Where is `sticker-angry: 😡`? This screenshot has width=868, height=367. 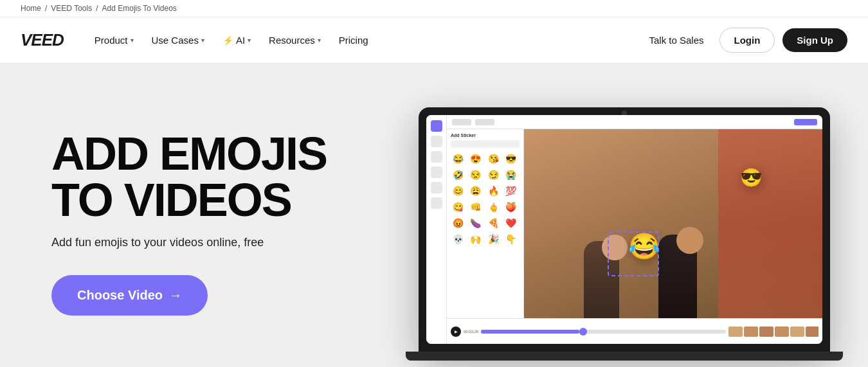 sticker-angry: 😡 is located at coordinates (458, 223).